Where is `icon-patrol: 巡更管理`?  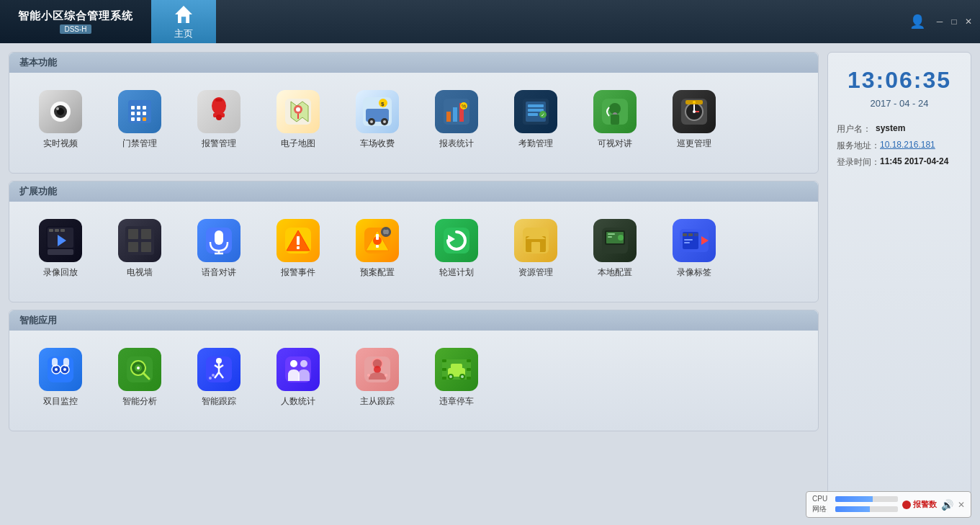
icon-patrol: 巡更管理 is located at coordinates (694, 120).